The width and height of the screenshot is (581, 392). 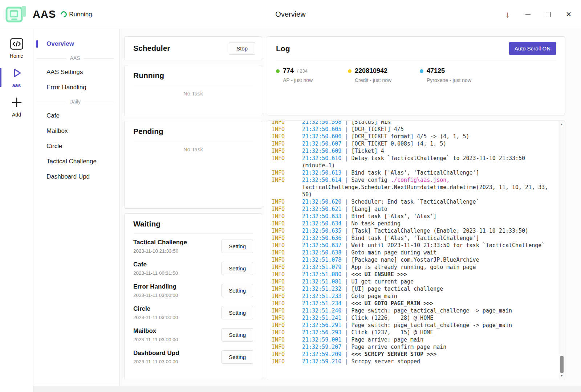 I want to click on stat-caption: Credit - just now, so click(x=384, y=80).